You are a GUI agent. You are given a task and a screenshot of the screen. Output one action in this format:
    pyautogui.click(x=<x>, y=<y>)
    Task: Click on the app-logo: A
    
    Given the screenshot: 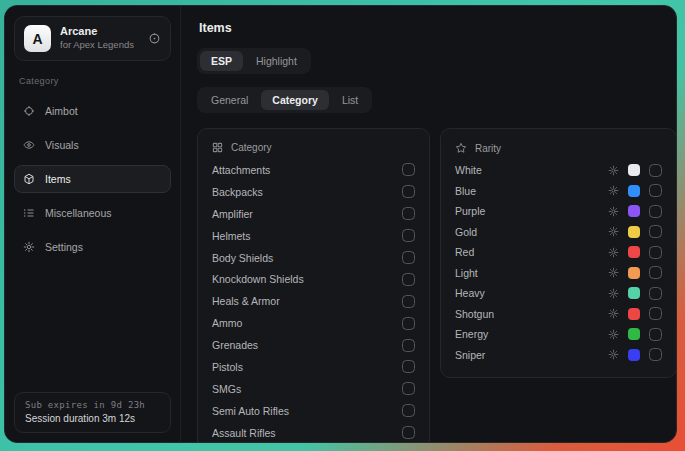 What is the action you would take?
    pyautogui.click(x=38, y=38)
    